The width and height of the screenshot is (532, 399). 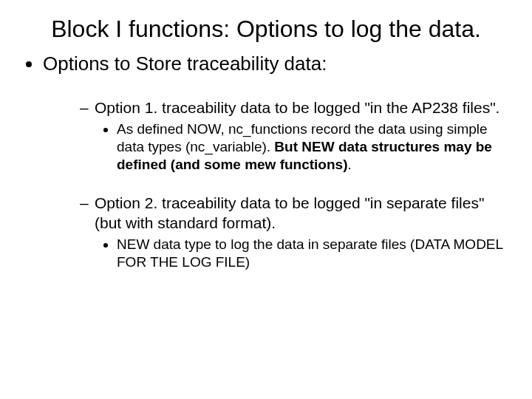 I want to click on list-item: NEW data type to log the data in separat…, so click(x=313, y=253).